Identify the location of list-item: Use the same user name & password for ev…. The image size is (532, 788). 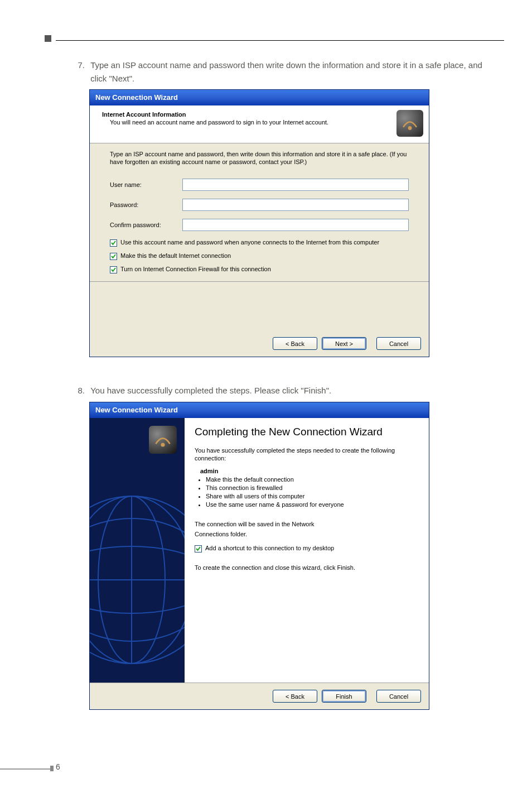
(312, 504).